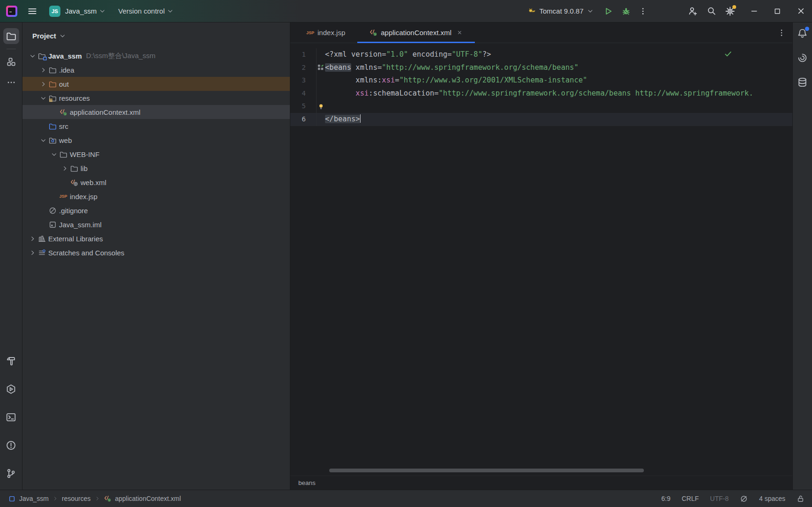 The width and height of the screenshot is (812, 507). What do you see at coordinates (416, 33) in the screenshot?
I see `tab-application-context-xml: applicationContext.xml` at bounding box center [416, 33].